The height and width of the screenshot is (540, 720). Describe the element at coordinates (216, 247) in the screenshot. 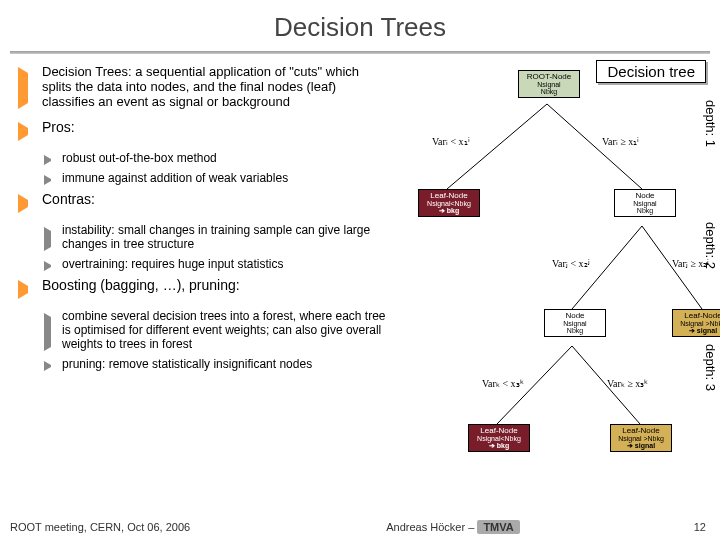

I see `contras-list: instability: small changes in training s…` at that location.